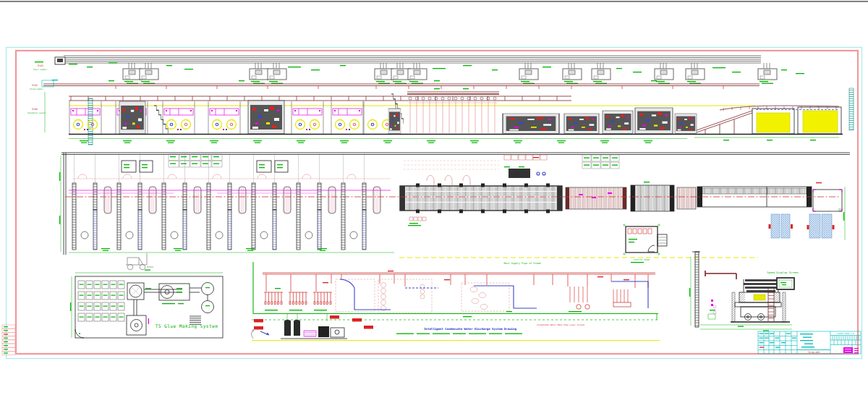  What do you see at coordinates (771, 305) in the screenshot?
I see `access-ladder` at bounding box center [771, 305].